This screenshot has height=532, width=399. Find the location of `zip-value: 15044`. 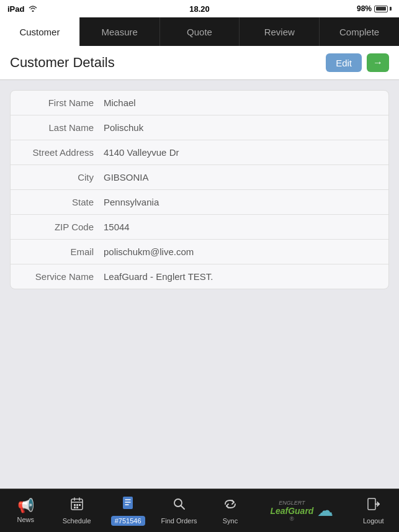

zip-value: 15044 is located at coordinates (117, 227).